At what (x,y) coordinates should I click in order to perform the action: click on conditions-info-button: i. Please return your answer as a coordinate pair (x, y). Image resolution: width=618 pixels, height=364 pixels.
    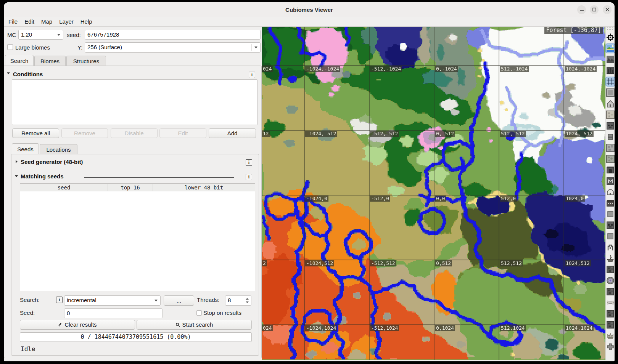
    Looking at the image, I should click on (252, 75).